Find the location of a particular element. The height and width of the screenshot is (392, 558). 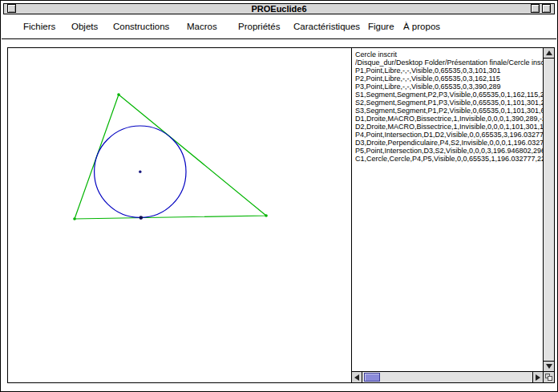

horizontal-scroll-thumb is located at coordinates (372, 377).